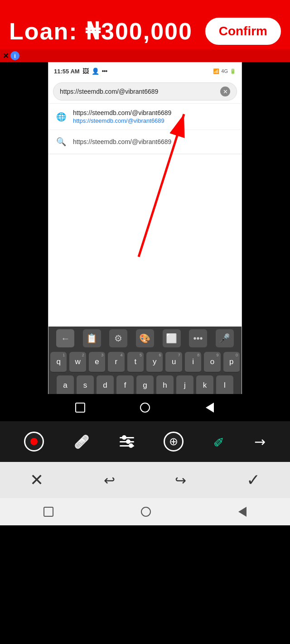 The height and width of the screenshot is (644, 290). I want to click on action-confirm-button: ✓, so click(253, 480).